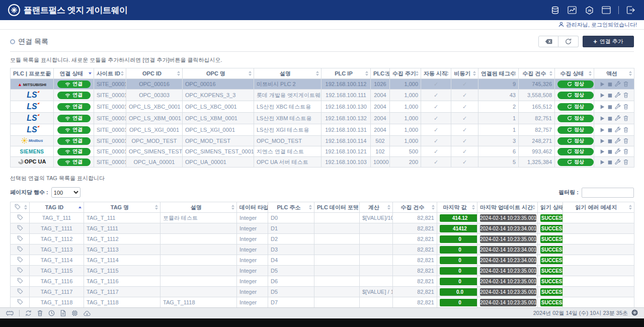 The image size is (644, 327). Describe the element at coordinates (457, 207) in the screenshot. I see `column-header: 마지막 값` at that location.